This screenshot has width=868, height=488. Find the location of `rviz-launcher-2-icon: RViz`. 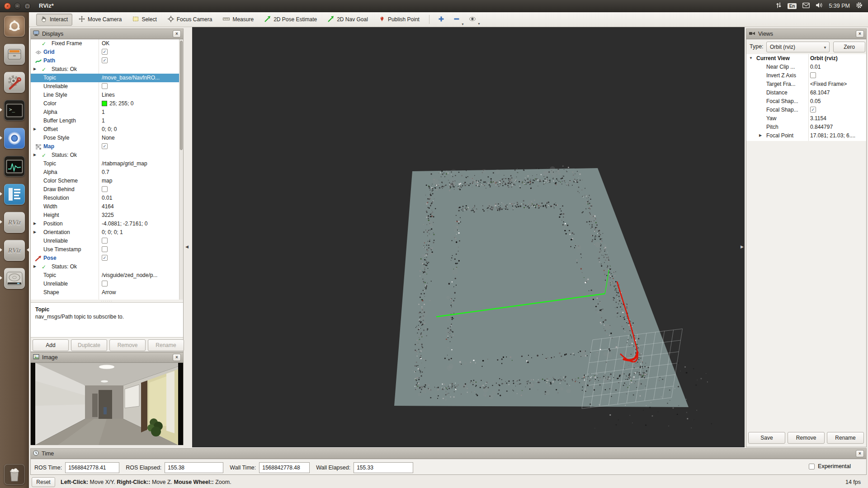

rviz-launcher-2-icon: RViz is located at coordinates (14, 250).